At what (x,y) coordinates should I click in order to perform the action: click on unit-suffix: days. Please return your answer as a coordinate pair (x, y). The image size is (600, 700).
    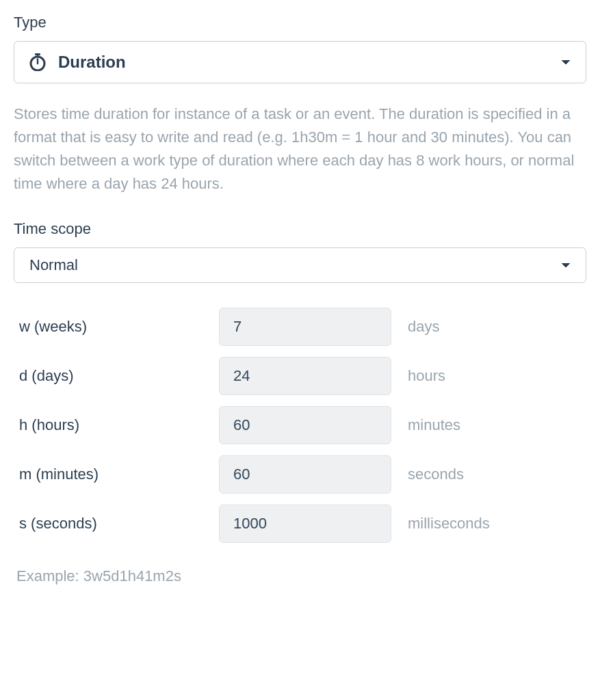
    Looking at the image, I should click on (415, 327).